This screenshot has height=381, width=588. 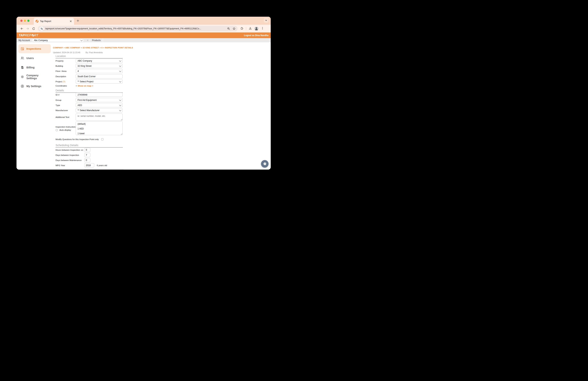 I want to click on location-section-title: Location, so click(x=89, y=56).